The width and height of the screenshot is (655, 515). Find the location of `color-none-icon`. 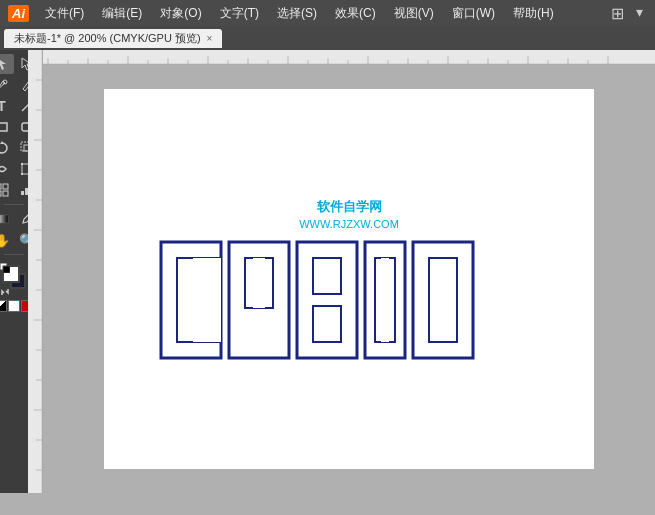

color-none-icon is located at coordinates (4, 306).